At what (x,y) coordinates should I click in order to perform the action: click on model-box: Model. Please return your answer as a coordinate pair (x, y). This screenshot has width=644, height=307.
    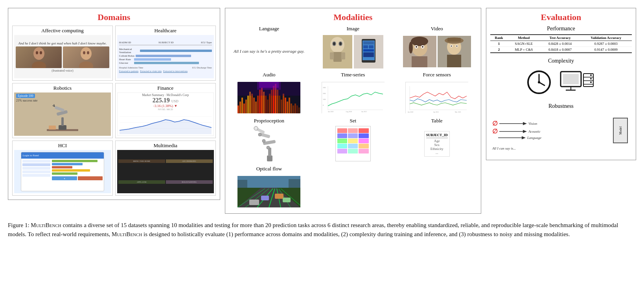
    Looking at the image, I should click on (620, 131).